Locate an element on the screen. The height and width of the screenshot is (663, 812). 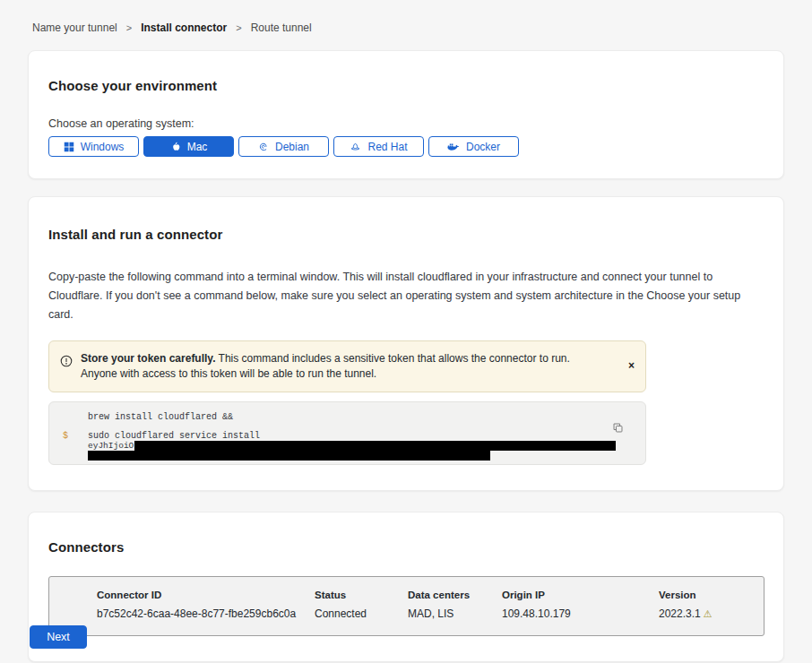
column-header-connector-id: Connector ID is located at coordinates (206, 595).